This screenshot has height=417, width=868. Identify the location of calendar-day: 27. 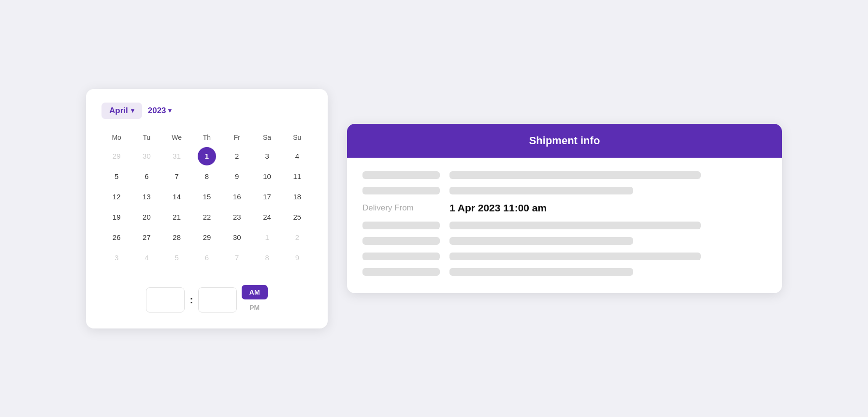
(146, 238).